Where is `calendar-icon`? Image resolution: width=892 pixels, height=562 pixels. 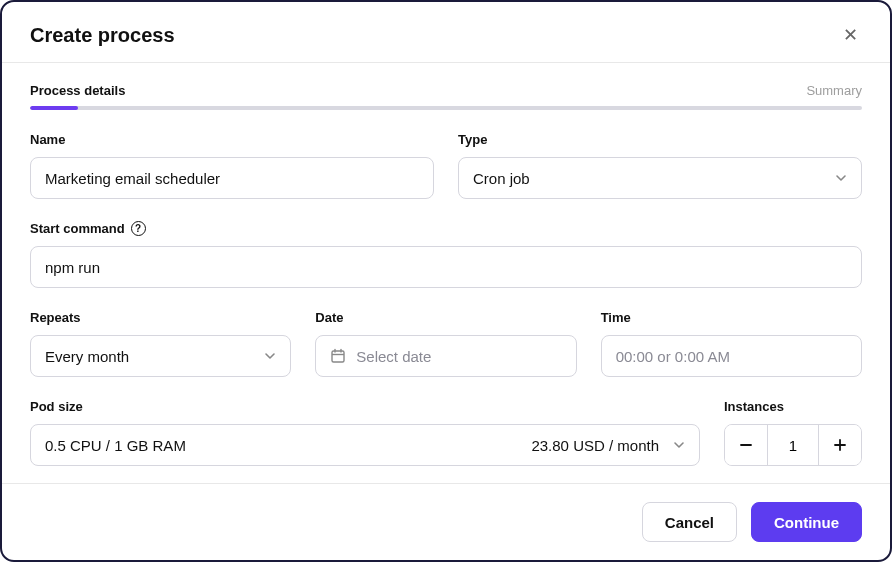
calendar-icon is located at coordinates (338, 356).